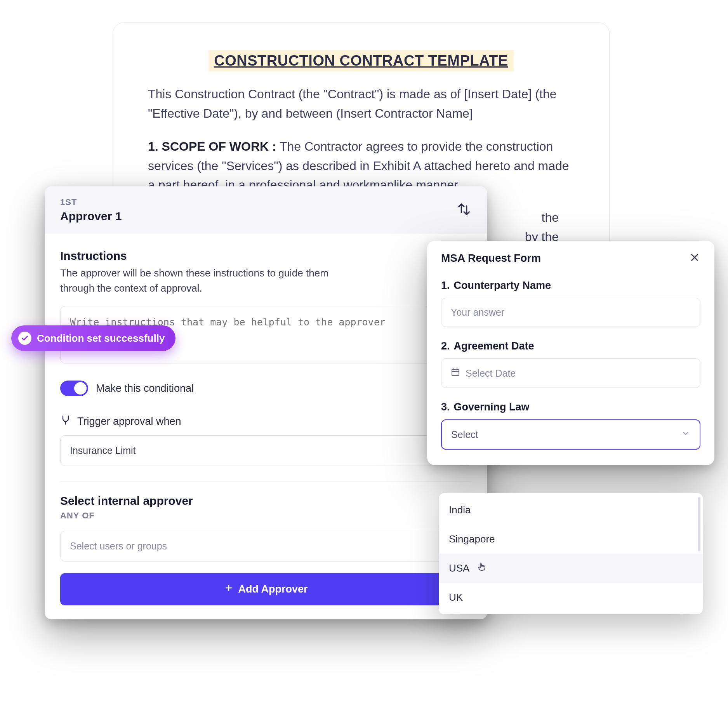 Image resolution: width=728 pixels, height=704 pixels. Describe the element at coordinates (455, 373) in the screenshot. I see `calendar-icon` at that location.